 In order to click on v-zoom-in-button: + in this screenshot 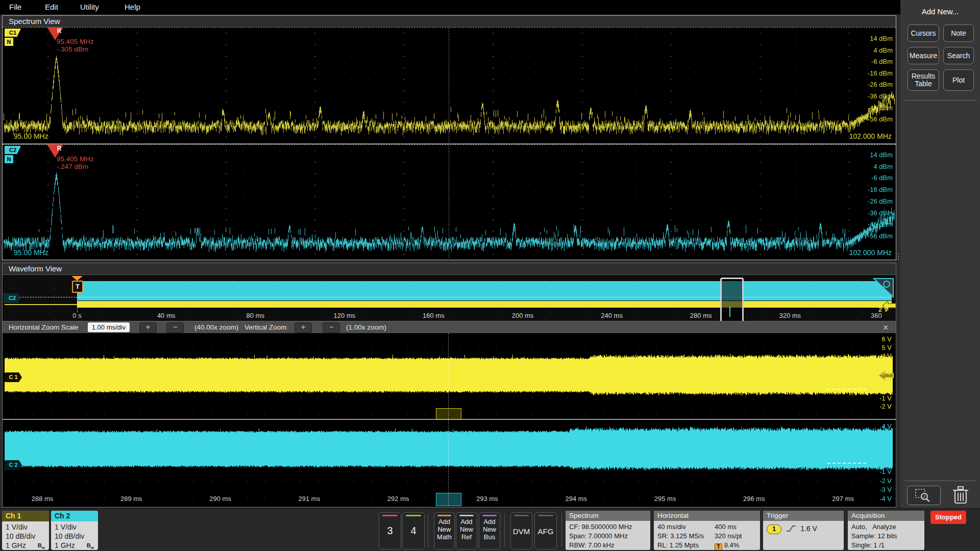, I will do `click(303, 328)`.